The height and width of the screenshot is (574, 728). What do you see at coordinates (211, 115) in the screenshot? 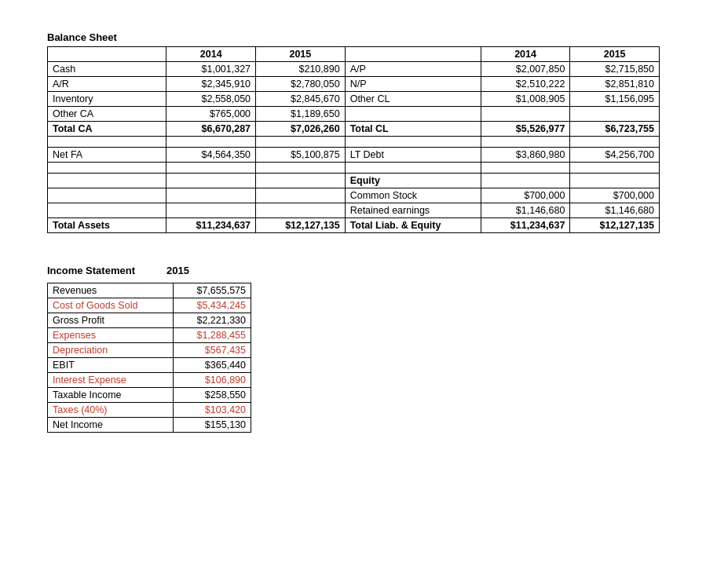
I see `other-ca-2014: $765,000` at bounding box center [211, 115].